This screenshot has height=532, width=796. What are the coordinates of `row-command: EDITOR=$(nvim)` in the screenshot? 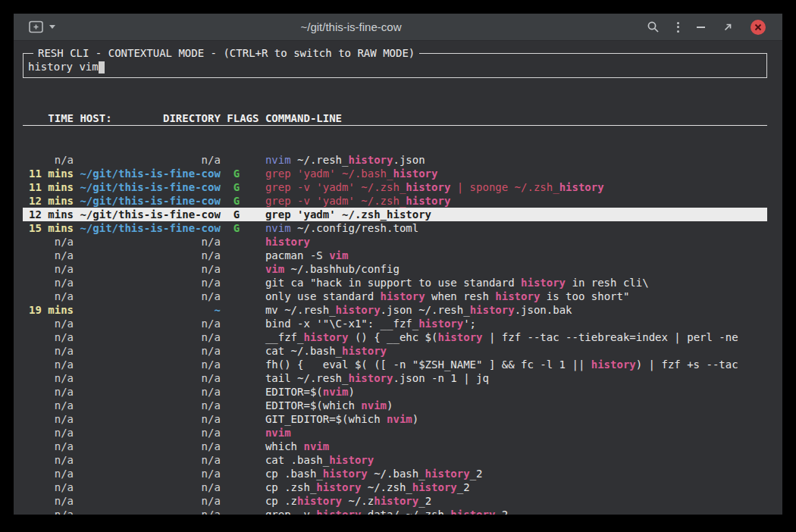 It's located at (310, 392).